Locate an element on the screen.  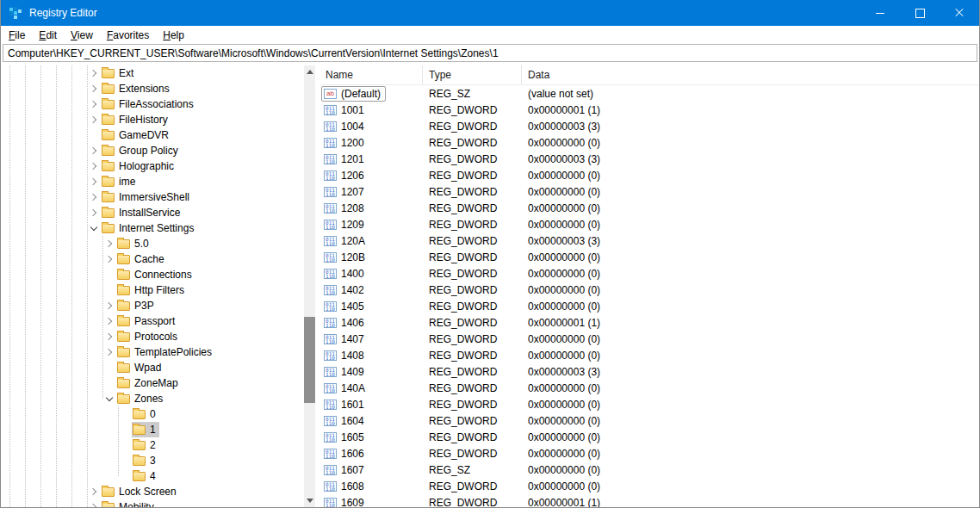
value-row-1206: 1206REG_DWORD0x00000000 (0) is located at coordinates (649, 176).